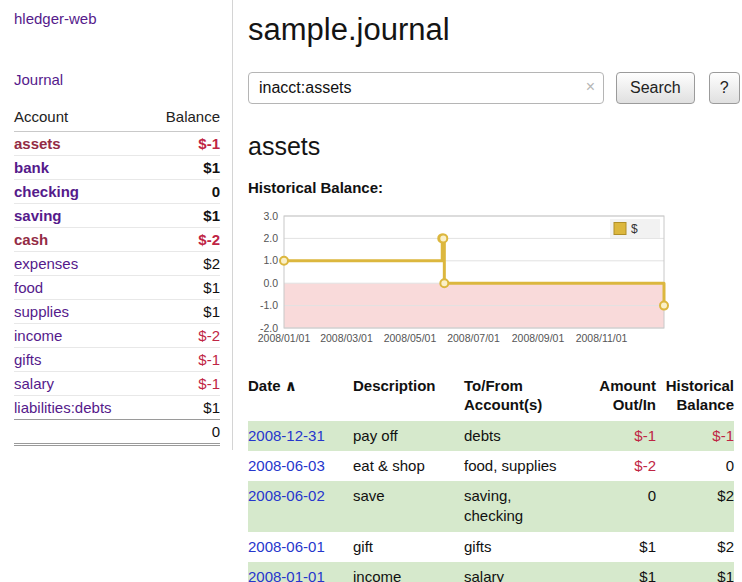  What do you see at coordinates (117, 216) in the screenshot?
I see `account-row: saving$1` at bounding box center [117, 216].